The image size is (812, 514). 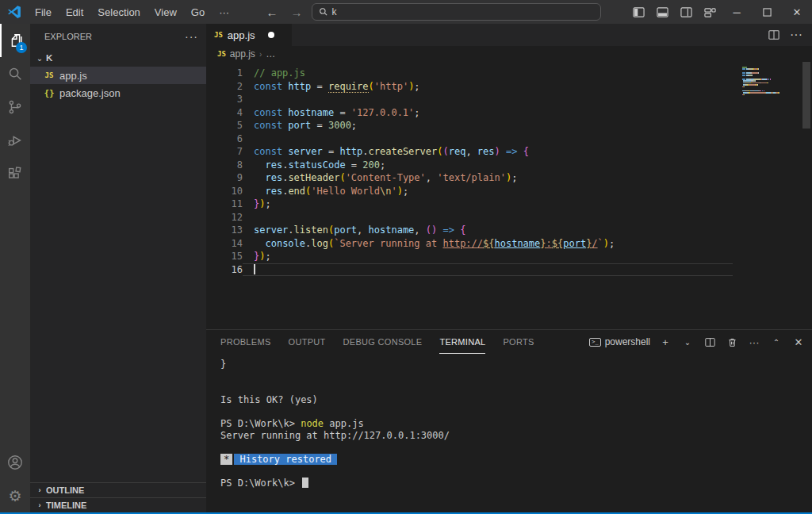 What do you see at coordinates (15, 40) in the screenshot?
I see `activity-explorer: 1` at bounding box center [15, 40].